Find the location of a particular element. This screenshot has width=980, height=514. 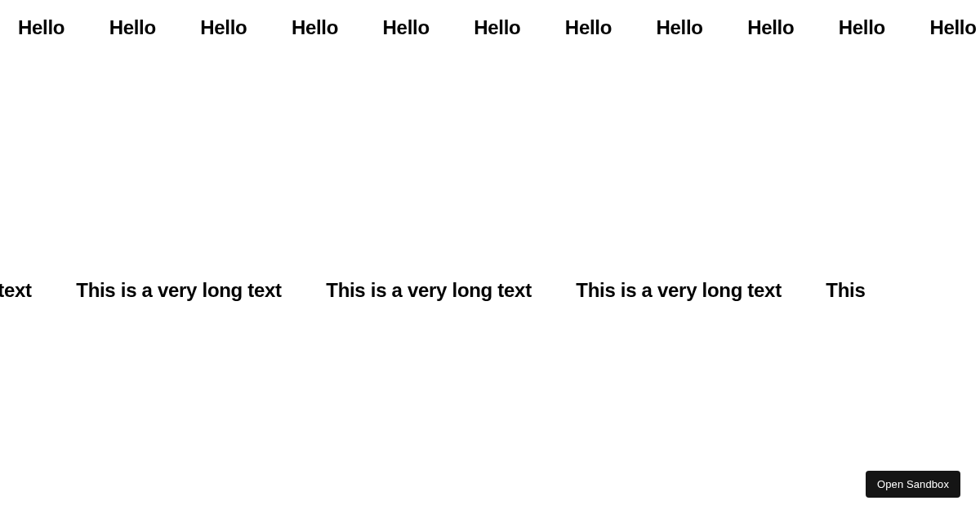

marquee-content-hello: Hello Hello Hello Hello Hello Hello Hell… is located at coordinates (499, 28).